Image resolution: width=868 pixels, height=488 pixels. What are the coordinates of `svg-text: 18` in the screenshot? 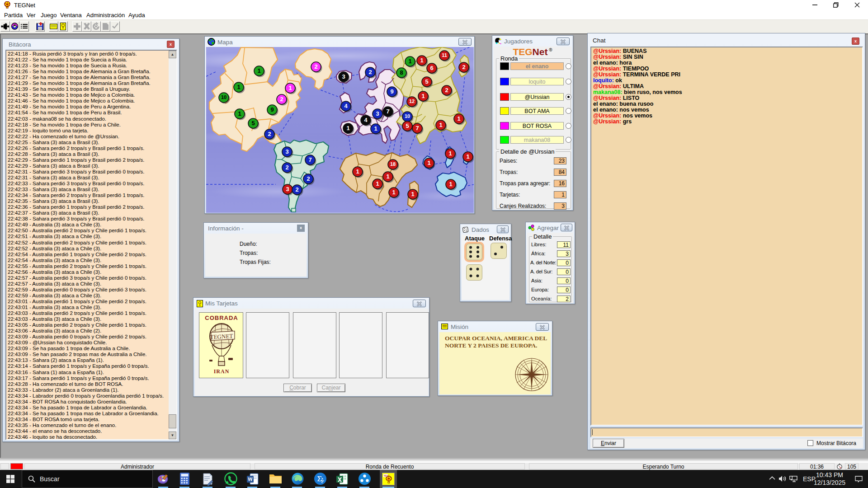 It's located at (393, 164).